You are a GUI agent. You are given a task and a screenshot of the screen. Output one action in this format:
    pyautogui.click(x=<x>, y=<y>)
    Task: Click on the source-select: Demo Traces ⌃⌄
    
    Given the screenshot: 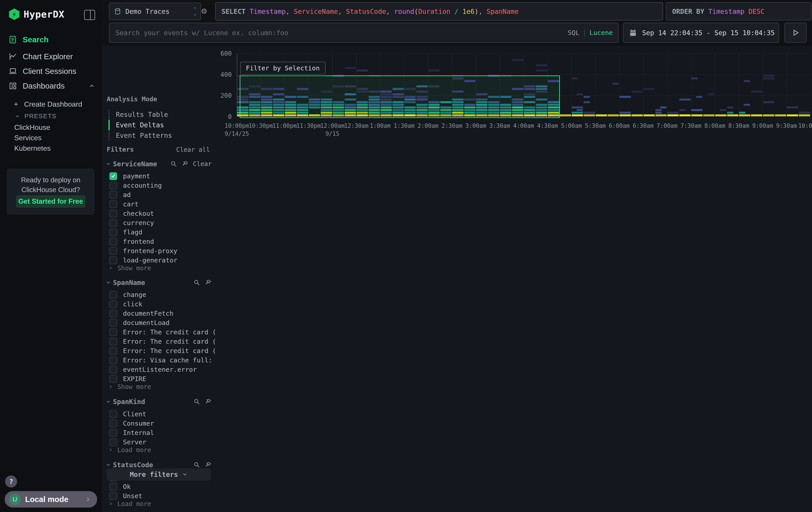 What is the action you would take?
    pyautogui.click(x=155, y=11)
    